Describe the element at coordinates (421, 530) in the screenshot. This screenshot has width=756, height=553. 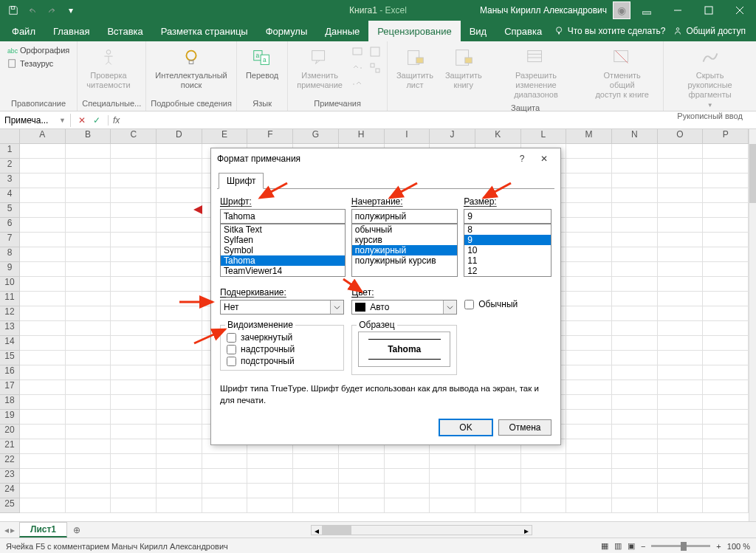
I see `horizontal-scrollbar: ◂▸` at that location.